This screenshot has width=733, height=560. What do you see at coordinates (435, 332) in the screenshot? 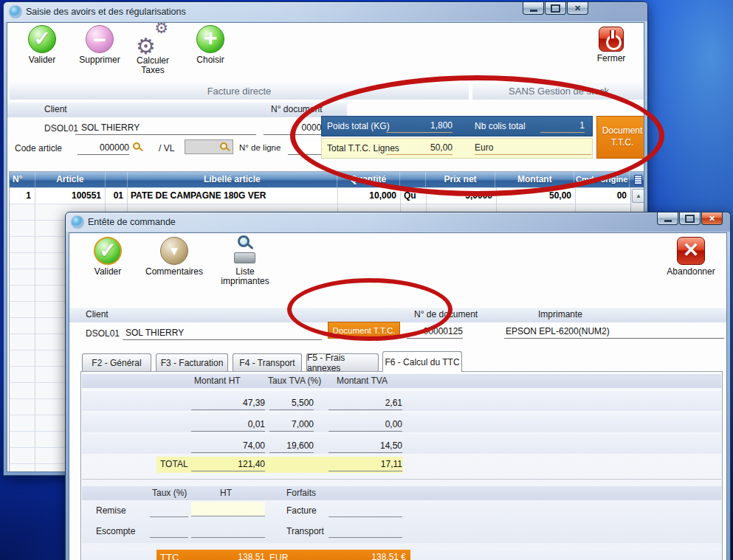
I see `document-number-field: 00000125` at bounding box center [435, 332].